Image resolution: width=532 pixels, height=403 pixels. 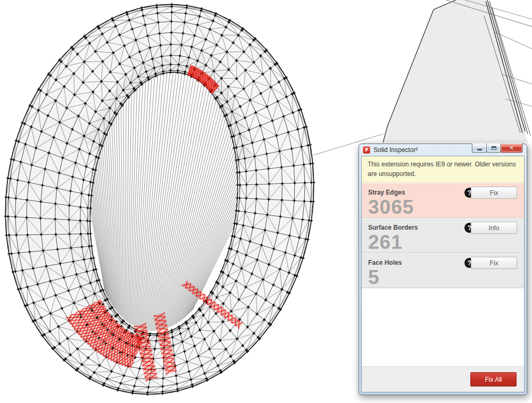 What do you see at coordinates (443, 236) in the screenshot?
I see `issue-rows: Stray Edges 3065 ? Fix Surface Borders 2…` at bounding box center [443, 236].